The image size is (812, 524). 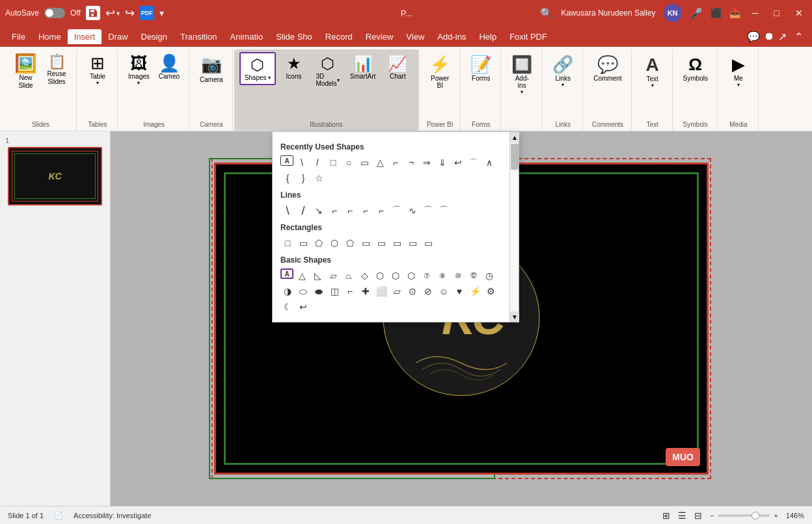 I want to click on shape-star: ☆, so click(x=319, y=178).